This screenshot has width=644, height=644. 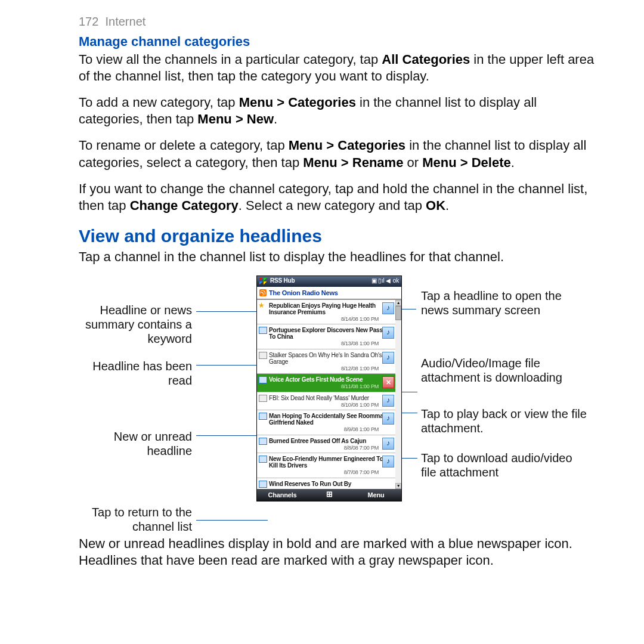 What do you see at coordinates (331, 320) in the screenshot?
I see `headline-timestamp: 8/14/08 1:00 PM` at bounding box center [331, 320].